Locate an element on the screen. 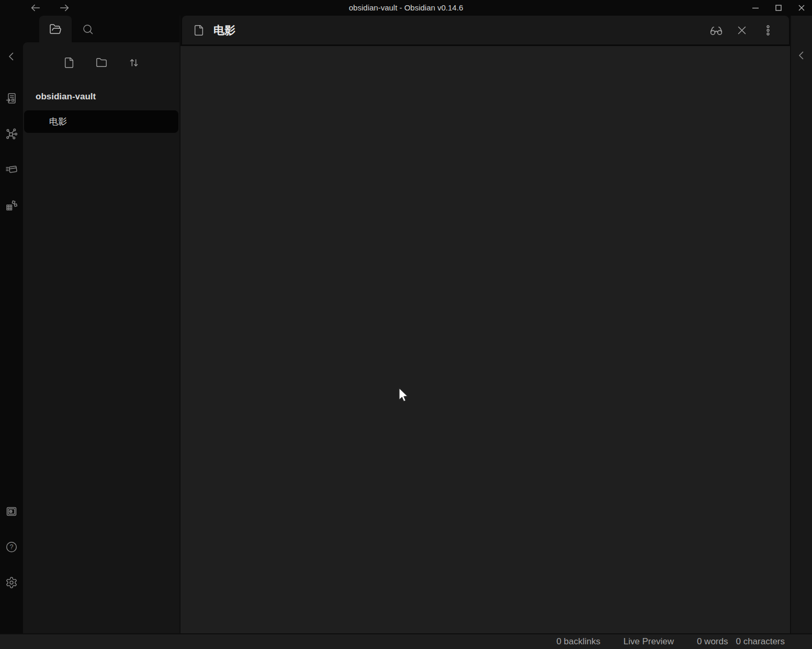 The height and width of the screenshot is (649, 812). vault-switcher-button is located at coordinates (12, 511).